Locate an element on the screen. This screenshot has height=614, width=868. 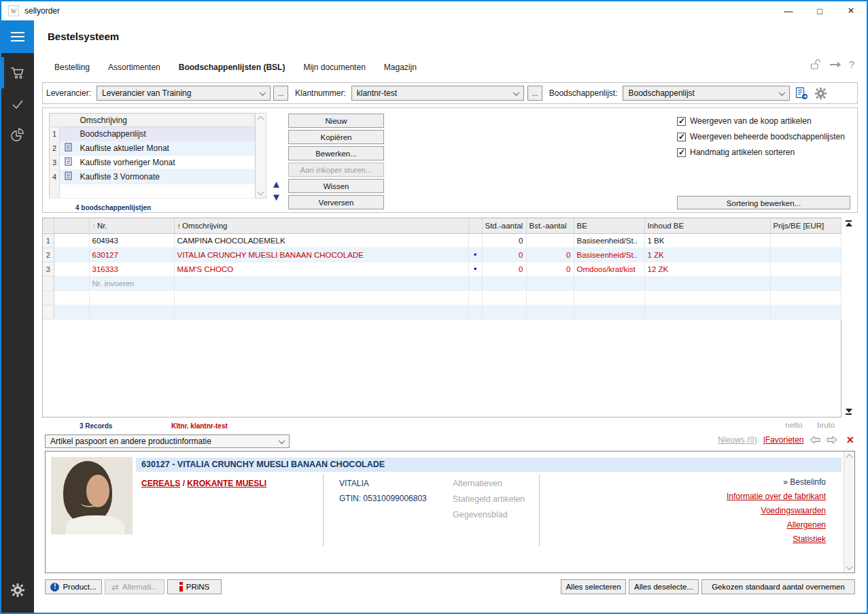
sidebar-item-check is located at coordinates (18, 104).